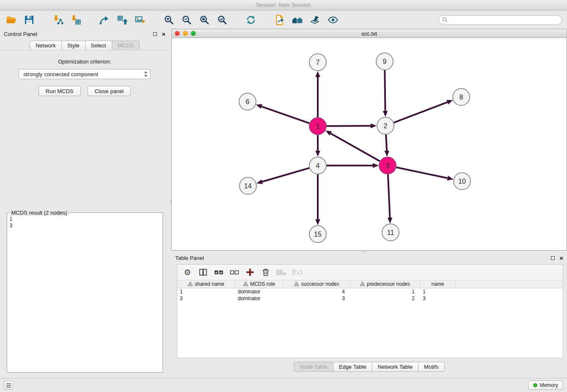 The width and height of the screenshot is (567, 392). I want to click on apply-layout-button, so click(251, 20).